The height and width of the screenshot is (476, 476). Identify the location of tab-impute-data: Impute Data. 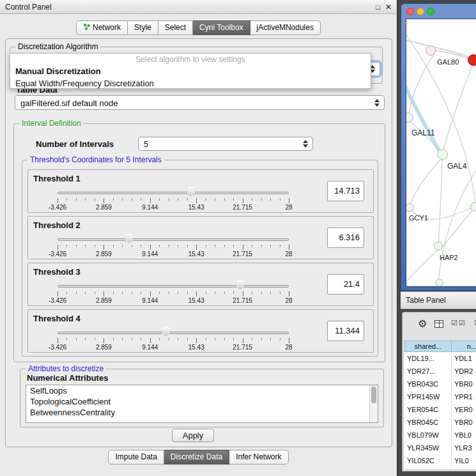
(135, 457).